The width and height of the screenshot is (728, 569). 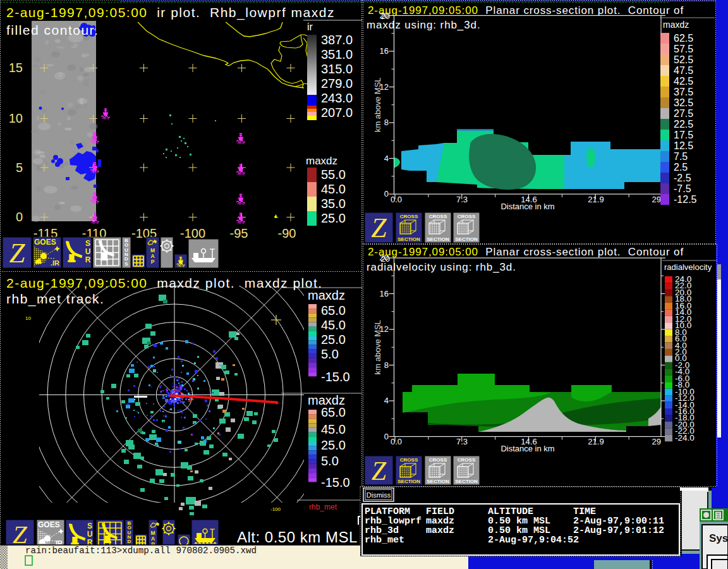 What do you see at coordinates (619, 531) in the screenshot?
I see `svg-text: 2-Aug-97,9:01:12` at bounding box center [619, 531].